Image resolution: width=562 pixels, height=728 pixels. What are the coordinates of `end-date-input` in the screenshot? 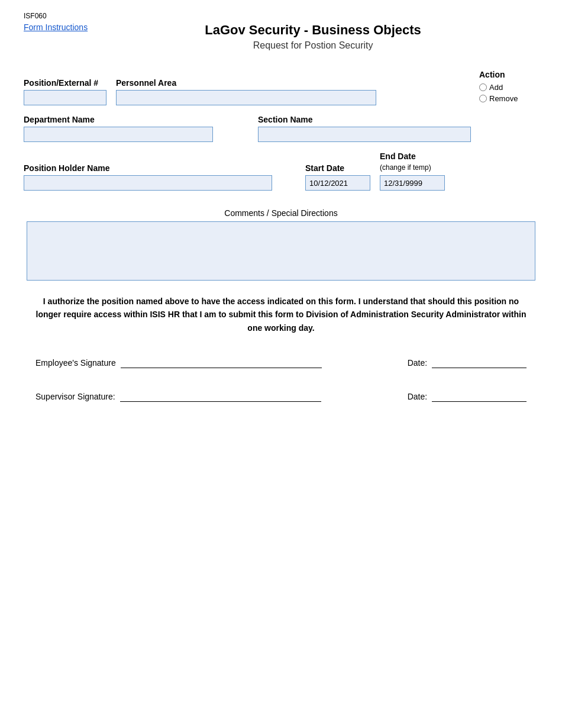 It's located at (412, 183).